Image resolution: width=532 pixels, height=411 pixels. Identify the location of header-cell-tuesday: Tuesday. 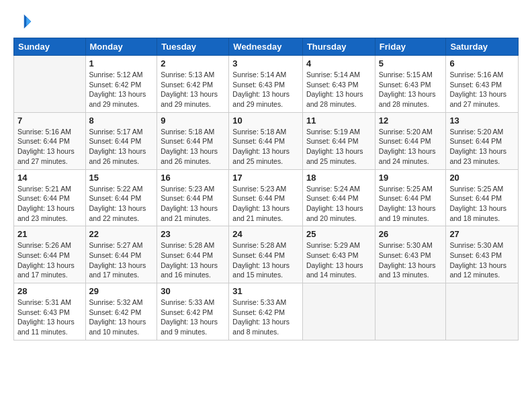
(193, 47).